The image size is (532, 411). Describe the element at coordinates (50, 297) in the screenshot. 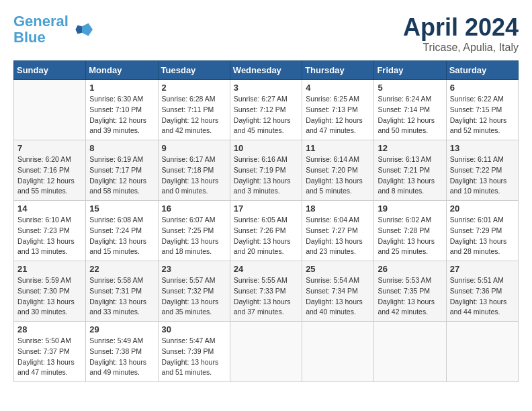

I see `day-info: Sunrise: 5:59 AMSunset: 7:30 PMDaylight:…` at that location.